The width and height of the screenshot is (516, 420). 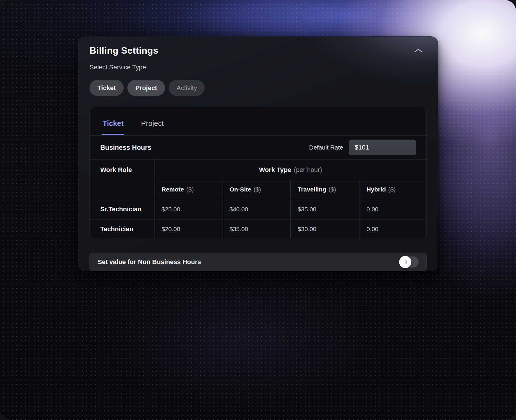 What do you see at coordinates (122, 180) in the screenshot?
I see `work-role-header: Work Role` at bounding box center [122, 180].